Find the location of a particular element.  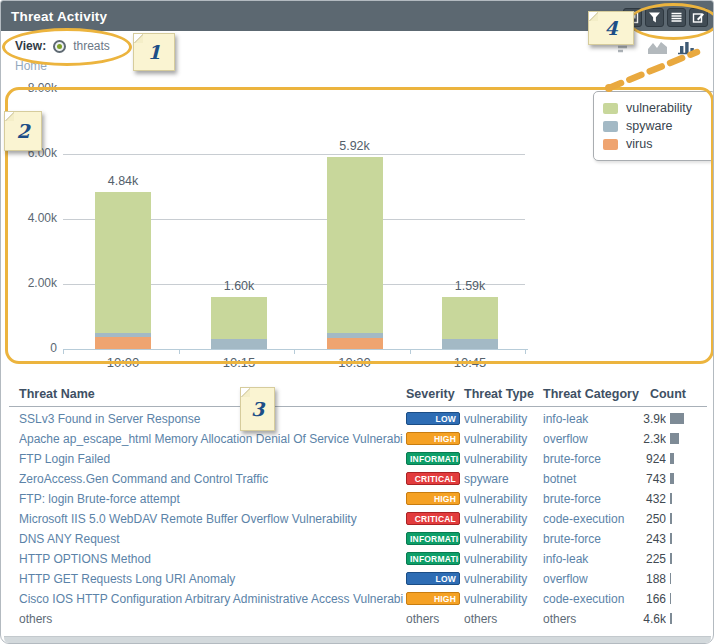

threat-name-link: FTP: login Brute-force attempt is located at coordinates (211, 499).